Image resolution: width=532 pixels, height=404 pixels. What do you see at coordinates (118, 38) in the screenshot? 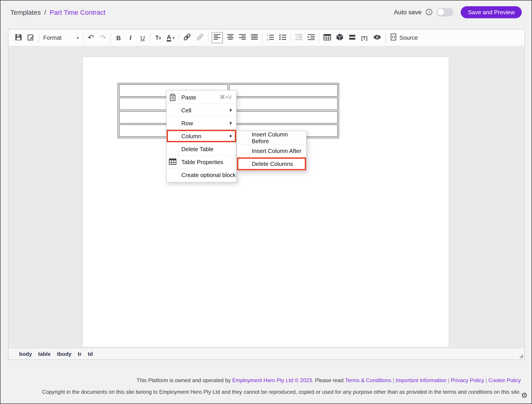
I see `bold-button: B` at bounding box center [118, 38].